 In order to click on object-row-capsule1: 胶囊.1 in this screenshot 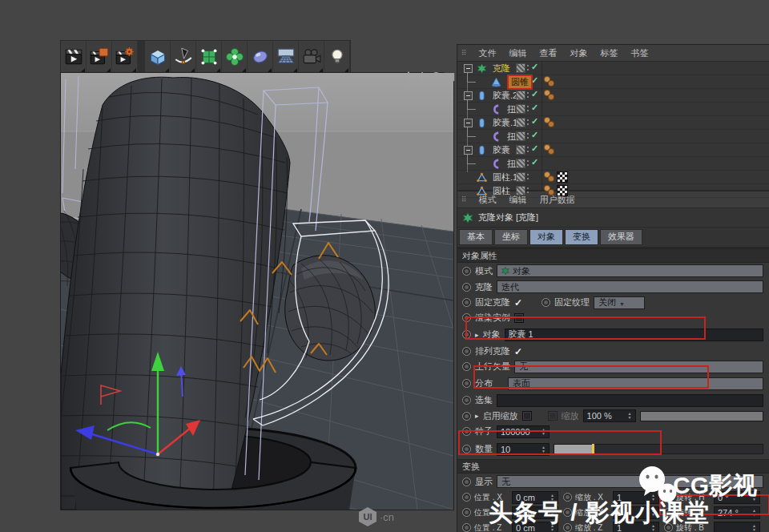, I will do `click(614, 123)`.